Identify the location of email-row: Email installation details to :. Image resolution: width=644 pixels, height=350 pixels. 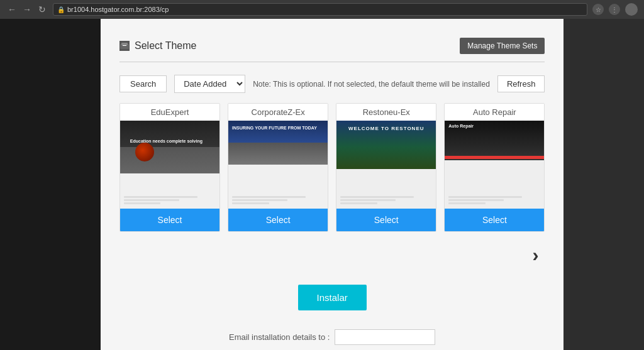
(332, 337).